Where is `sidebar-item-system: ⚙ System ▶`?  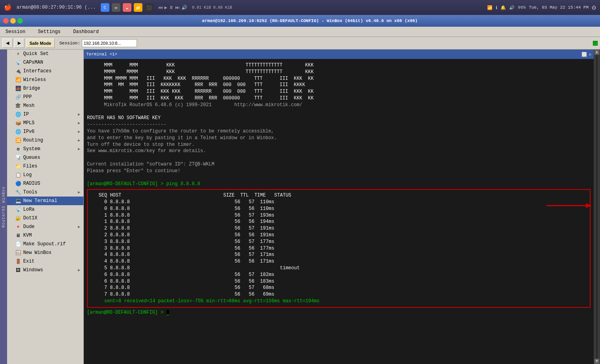 sidebar-item-system: ⚙ System ▶ is located at coordinates (45, 149).